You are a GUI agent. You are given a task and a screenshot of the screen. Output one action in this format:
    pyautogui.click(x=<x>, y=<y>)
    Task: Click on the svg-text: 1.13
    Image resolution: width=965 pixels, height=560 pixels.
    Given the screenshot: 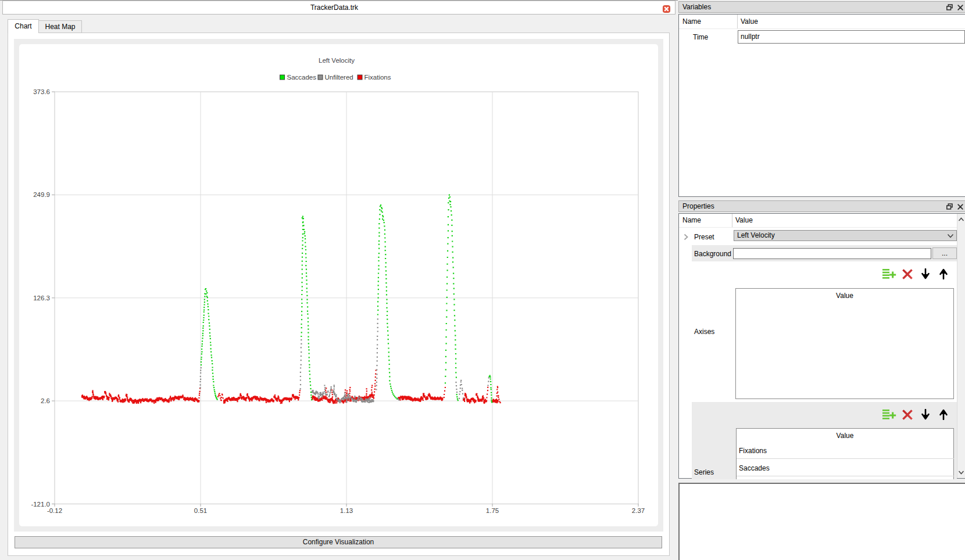 What is the action you would take?
    pyautogui.click(x=346, y=511)
    